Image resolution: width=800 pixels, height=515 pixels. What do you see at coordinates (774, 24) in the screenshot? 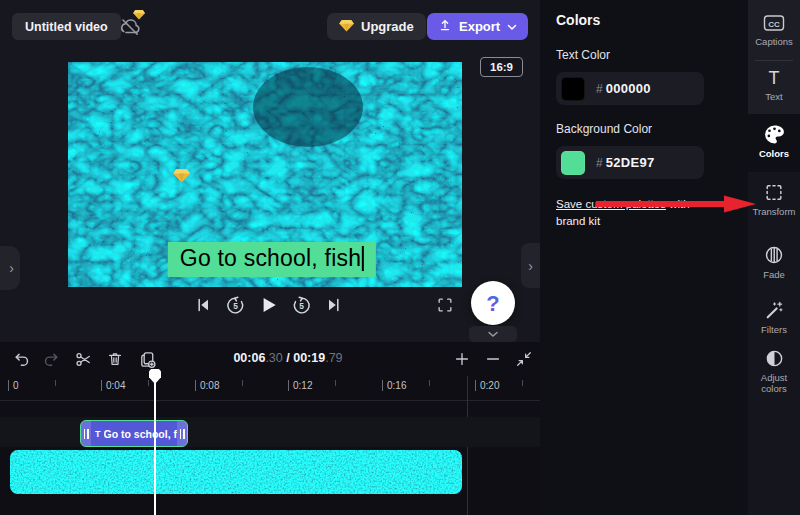
I see `svg-text: CC` at bounding box center [774, 24].